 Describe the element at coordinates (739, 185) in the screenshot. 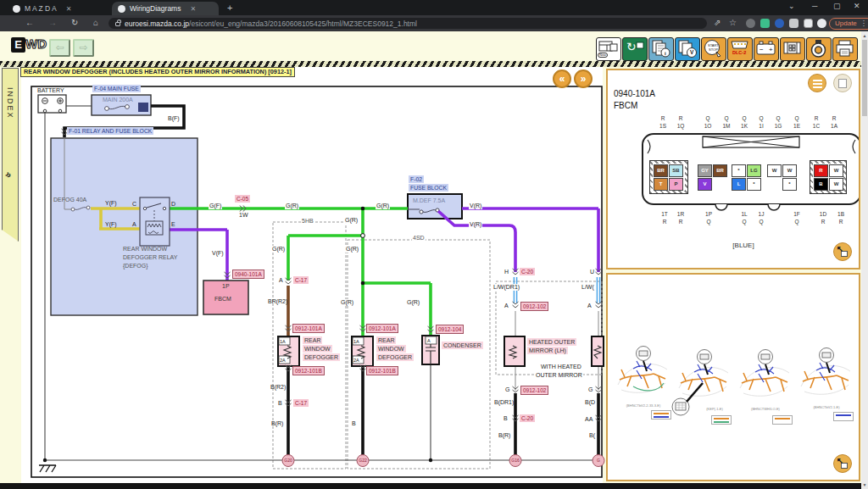

I see `wire-color-cell-L: L` at that location.